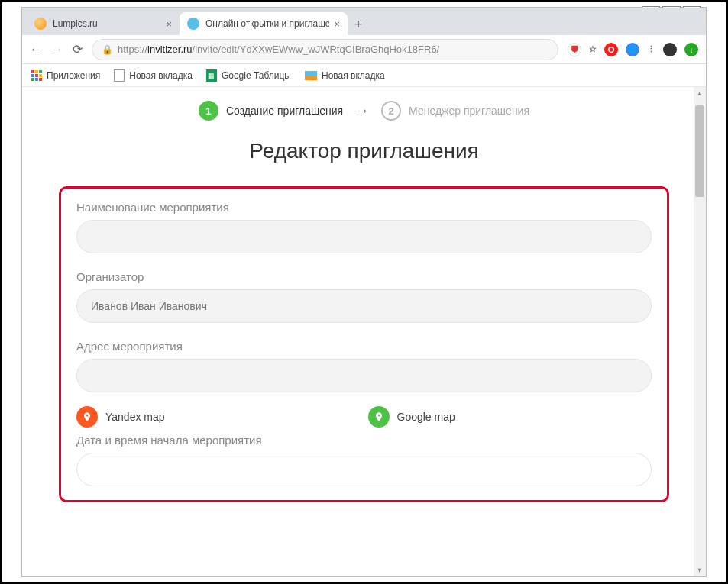 Image resolution: width=728 pixels, height=584 pixels. I want to click on url-scheme: https://, so click(133, 49).